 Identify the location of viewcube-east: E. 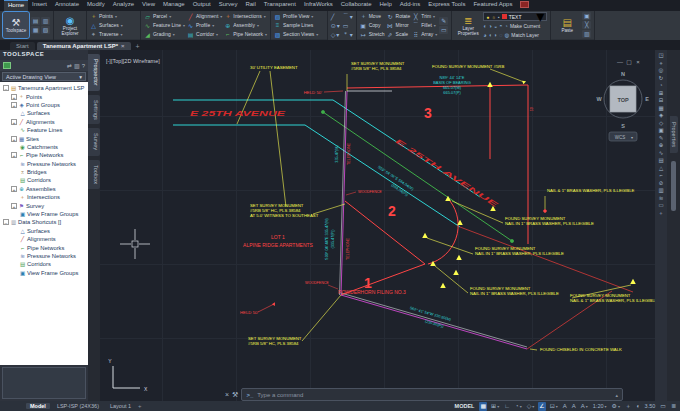
(647, 99).